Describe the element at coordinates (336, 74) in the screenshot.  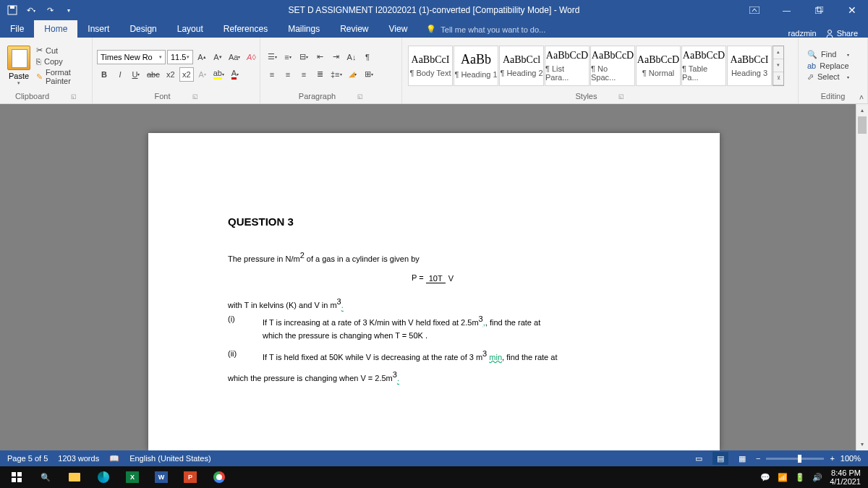
I see `line-spacing-button: ‡≡▾` at that location.